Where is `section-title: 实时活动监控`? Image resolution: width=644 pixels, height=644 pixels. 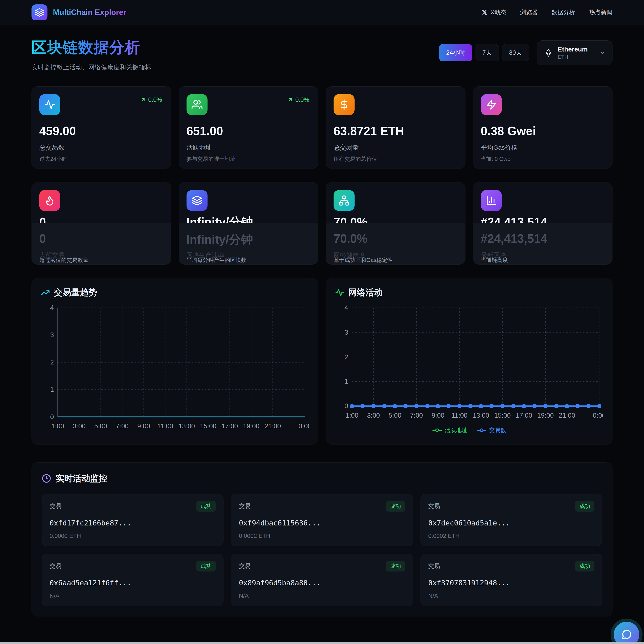 section-title: 实时活动监控 is located at coordinates (81, 478).